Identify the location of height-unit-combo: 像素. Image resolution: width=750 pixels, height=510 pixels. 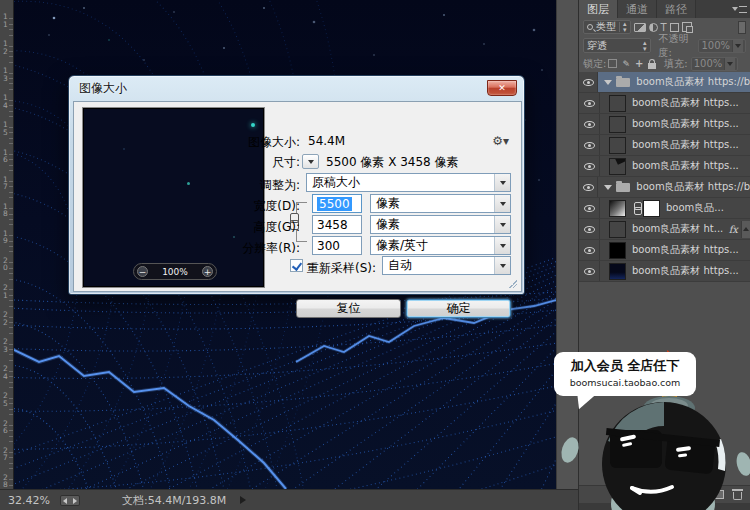
(440, 224).